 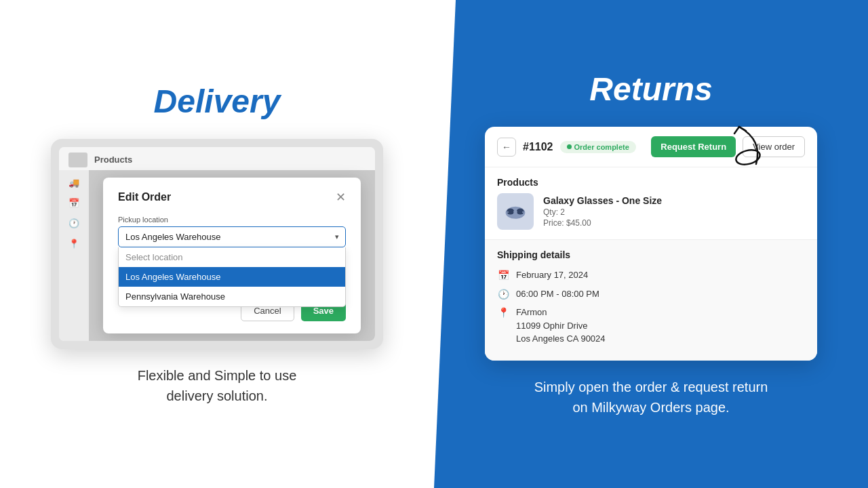 What do you see at coordinates (651, 275) in the screenshot?
I see `shipping-date-row: 📅 February 17, 2024` at bounding box center [651, 275].